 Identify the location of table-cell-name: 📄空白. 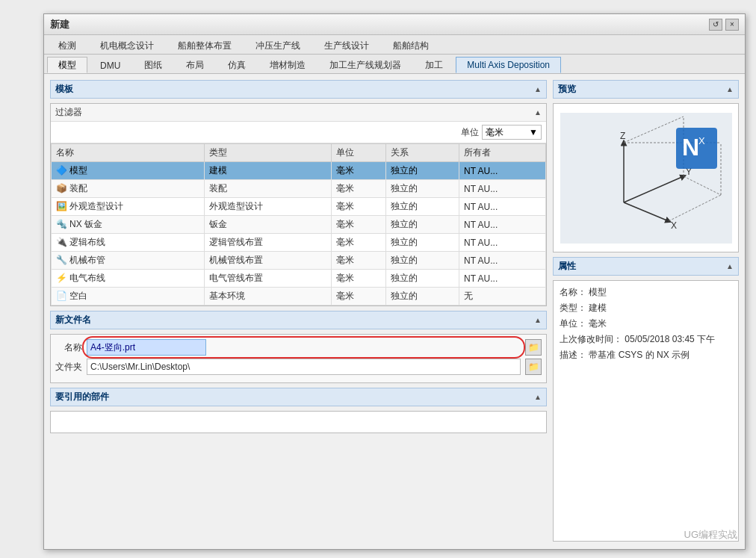
(128, 297).